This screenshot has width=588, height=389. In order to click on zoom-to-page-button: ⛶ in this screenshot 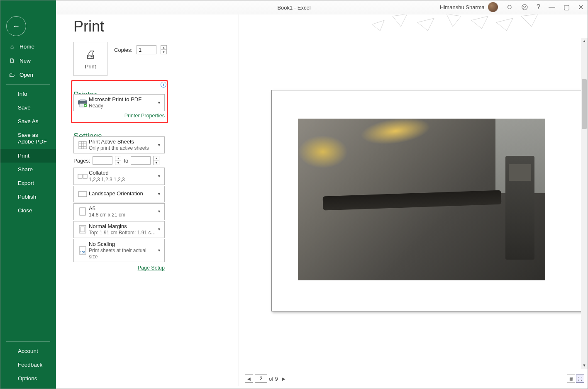, I will do `click(580, 379)`.